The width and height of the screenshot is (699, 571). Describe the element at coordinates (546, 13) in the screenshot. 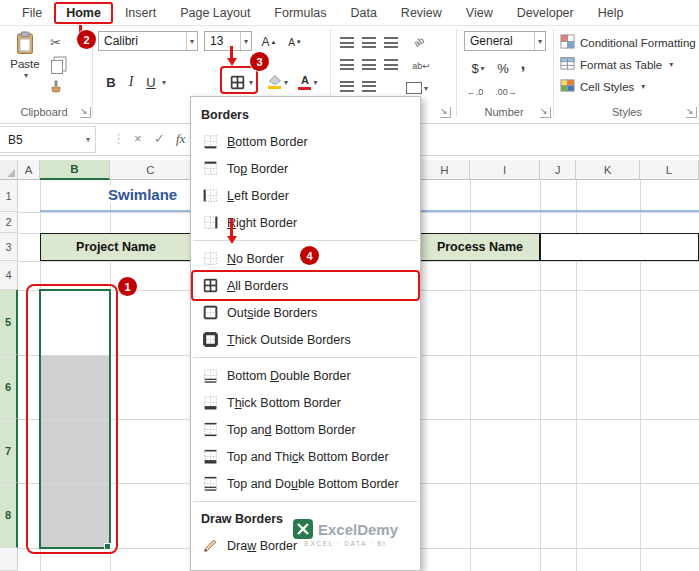

I see `tab-developer: Developer` at that location.